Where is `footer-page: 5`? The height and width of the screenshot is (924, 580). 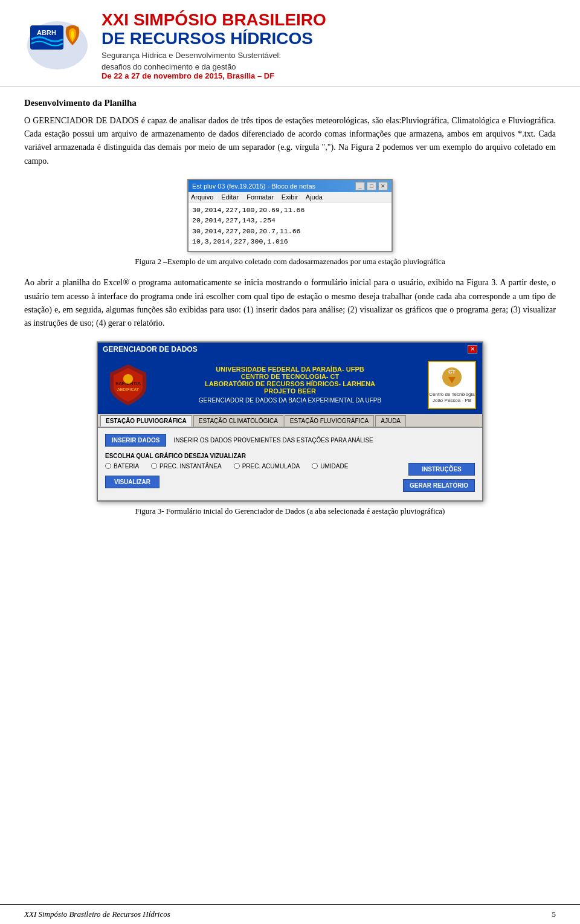 footer-page: 5 is located at coordinates (555, 914).